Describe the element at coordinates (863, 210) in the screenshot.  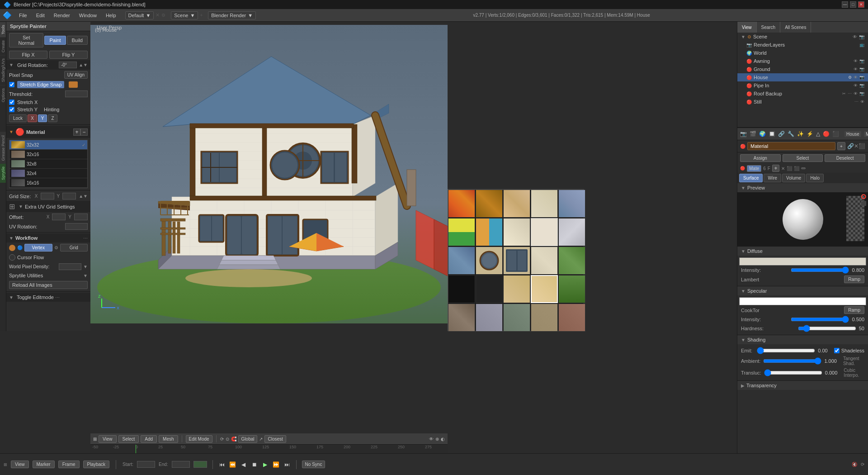
I see `plane-preview-icon: ◻` at that location.